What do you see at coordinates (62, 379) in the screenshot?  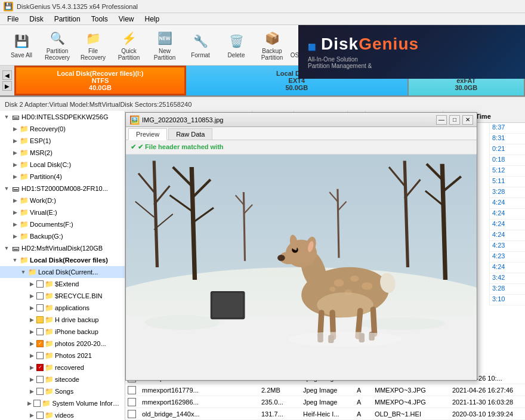 I see `tree-item-sitecode: ▶ 📁 sitecode` at bounding box center [62, 379].